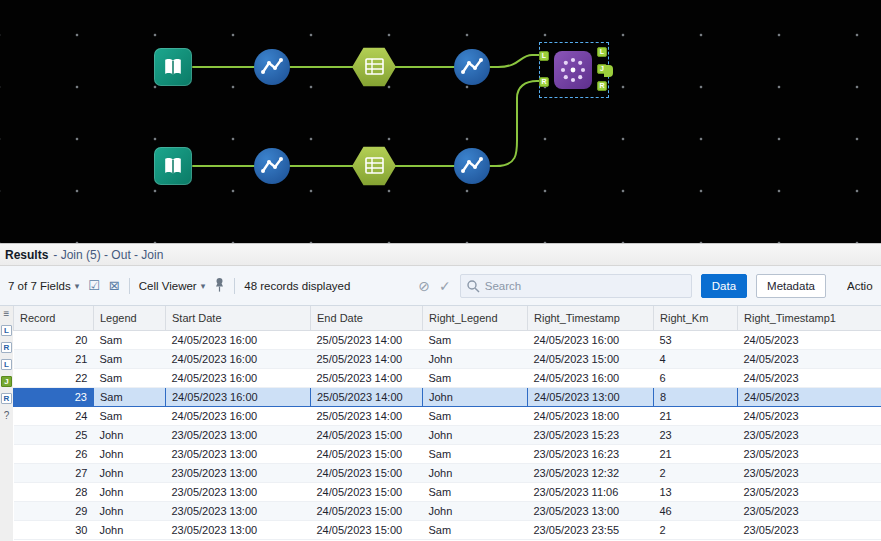  I want to click on join-output-anchor-l: L, so click(602, 52).